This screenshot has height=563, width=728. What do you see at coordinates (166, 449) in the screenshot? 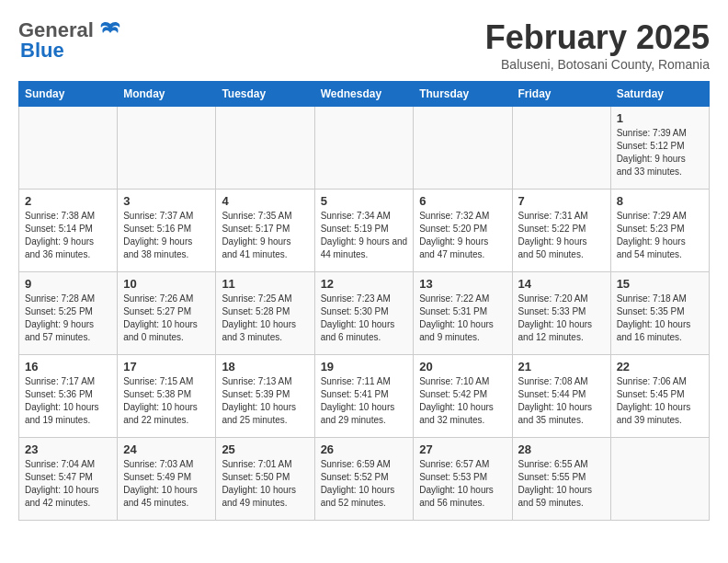
I see `day-number: 24` at bounding box center [166, 449].